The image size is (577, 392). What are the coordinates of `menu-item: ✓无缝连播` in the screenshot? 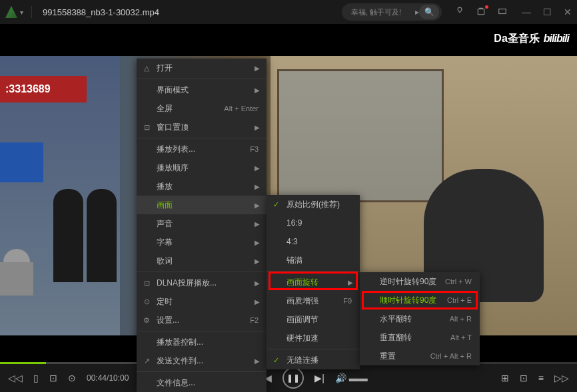 It's located at (313, 360).